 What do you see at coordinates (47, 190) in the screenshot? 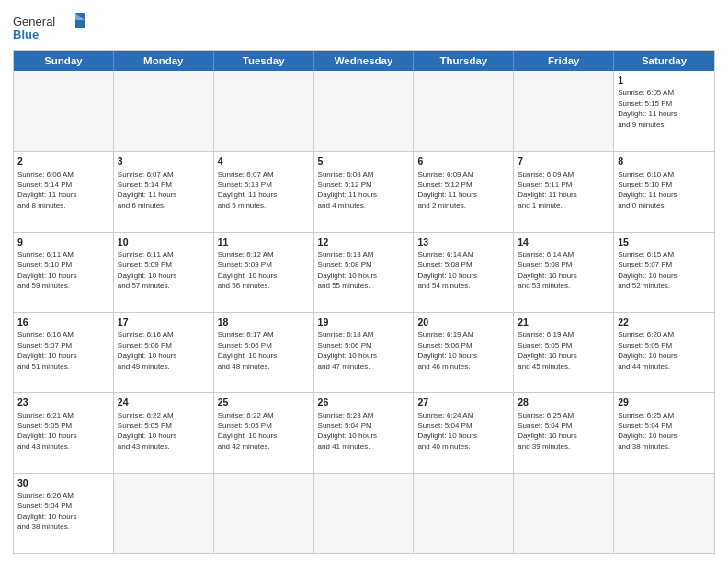
I see `cell-sun-info: Sunrise: 6:06 AM Sunset: 5:14 PM Dayligh…` at bounding box center [47, 190].